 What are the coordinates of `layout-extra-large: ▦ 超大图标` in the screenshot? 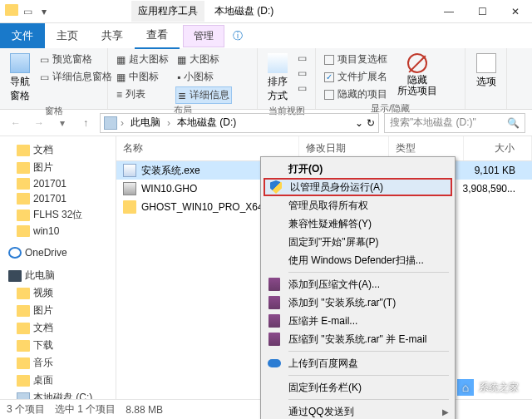 It's located at (143, 60).